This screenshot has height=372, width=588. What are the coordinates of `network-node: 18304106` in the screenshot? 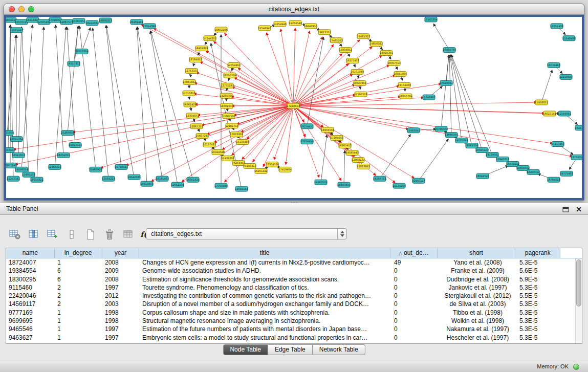 It's located at (272, 164).